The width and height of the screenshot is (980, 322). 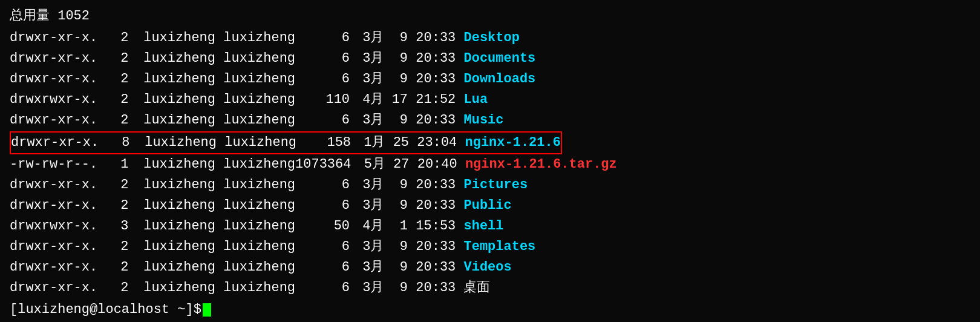 What do you see at coordinates (122, 165) in the screenshot?
I see `link-count: 1` at bounding box center [122, 165].